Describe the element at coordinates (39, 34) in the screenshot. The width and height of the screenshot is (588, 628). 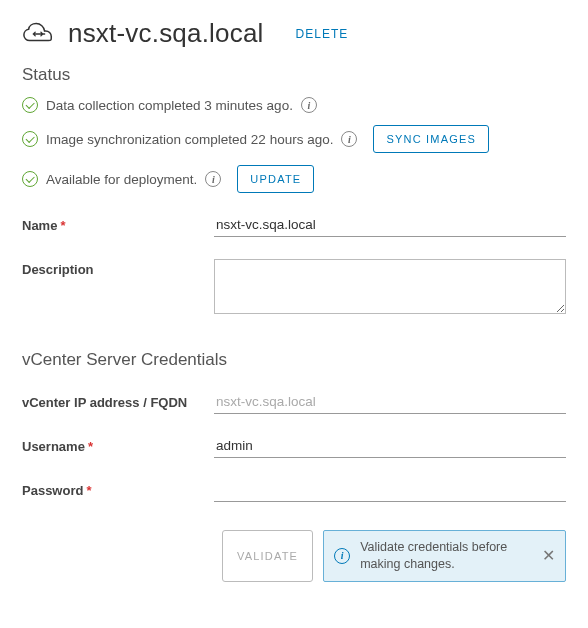
I see `cloud-sync-icon` at that location.